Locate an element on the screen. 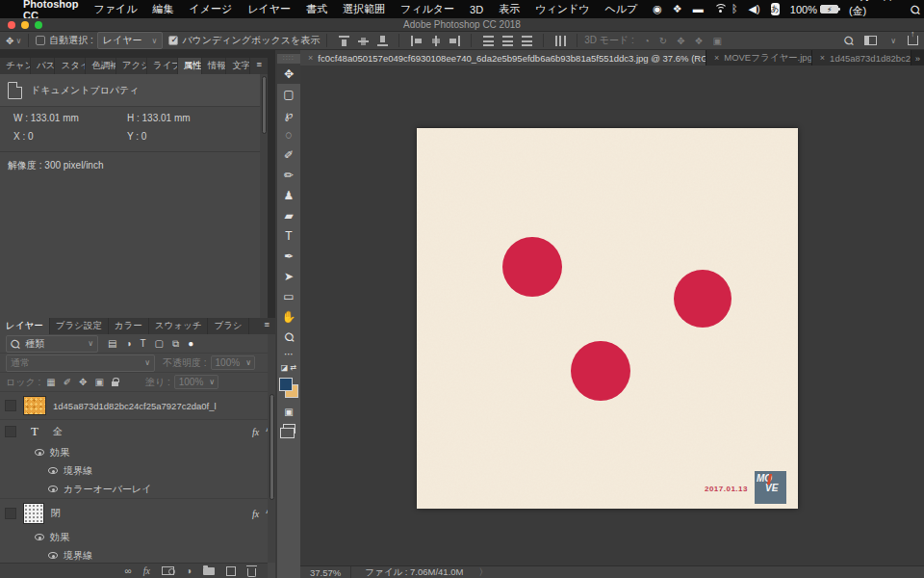  layer-name: 閉 is located at coordinates (56, 513).